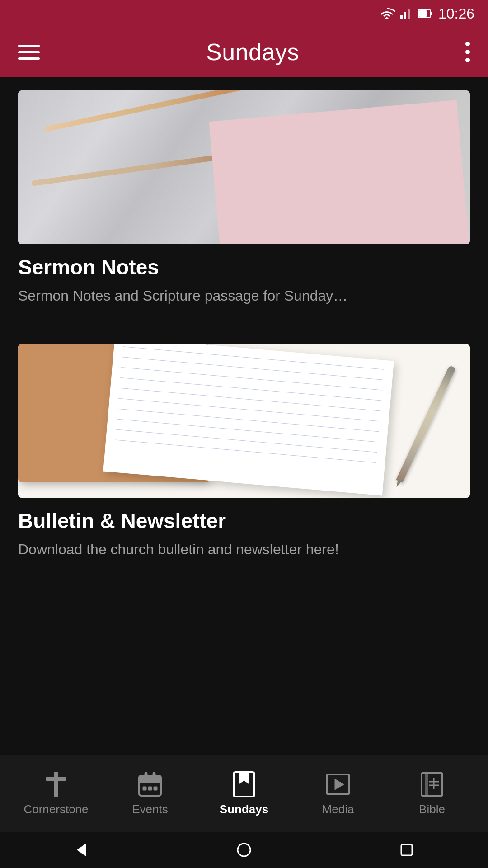 This screenshot has height=868, width=488. Describe the element at coordinates (338, 784) in the screenshot. I see `media-icon` at that location.